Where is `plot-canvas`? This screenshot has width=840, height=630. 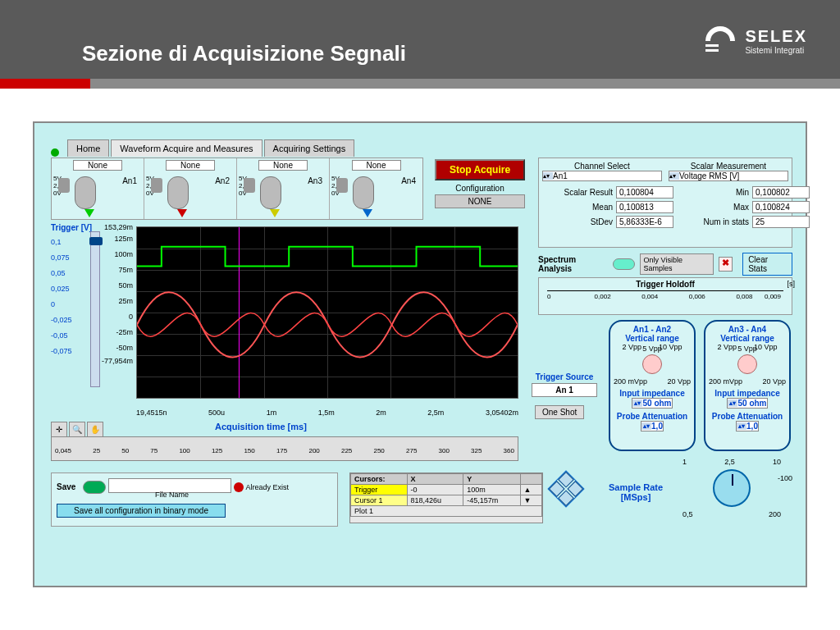
plot-canvas is located at coordinates (327, 313).